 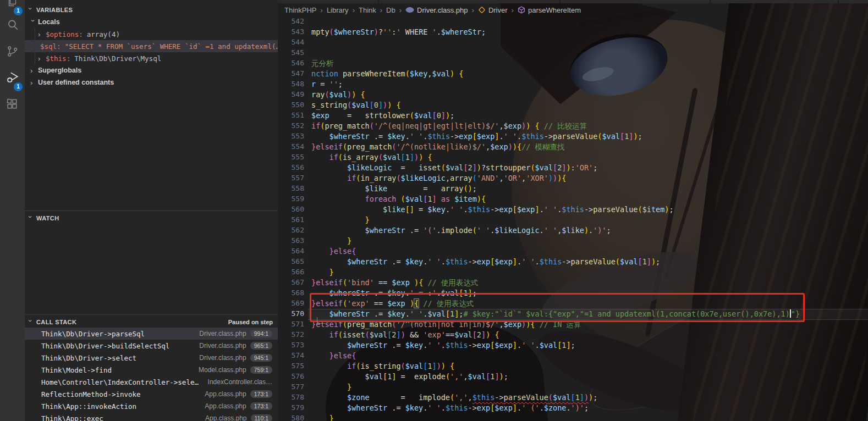 I want to click on gutter-line-number: 556, so click(x=291, y=167).